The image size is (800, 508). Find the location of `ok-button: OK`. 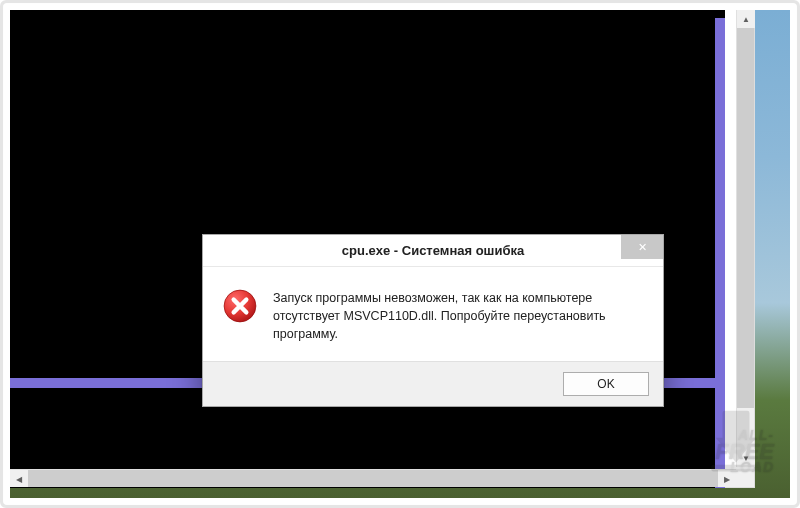

ok-button: OK is located at coordinates (606, 384).